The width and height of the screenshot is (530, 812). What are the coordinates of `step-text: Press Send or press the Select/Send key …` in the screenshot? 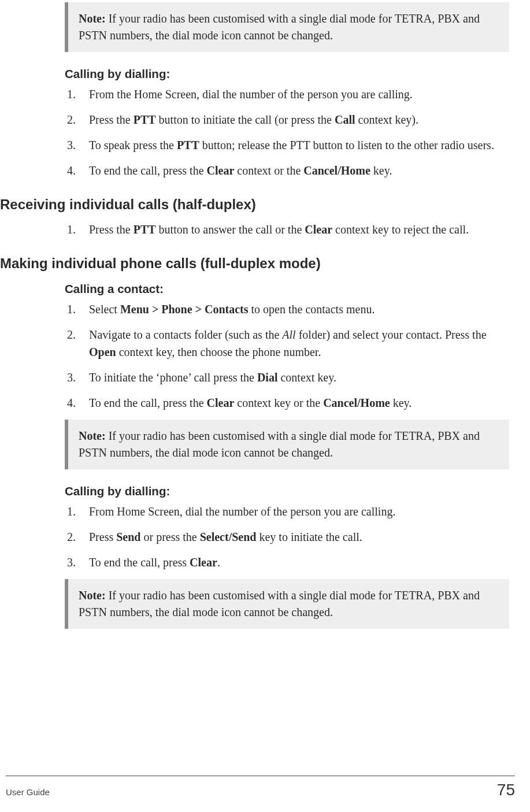 It's located at (299, 537).